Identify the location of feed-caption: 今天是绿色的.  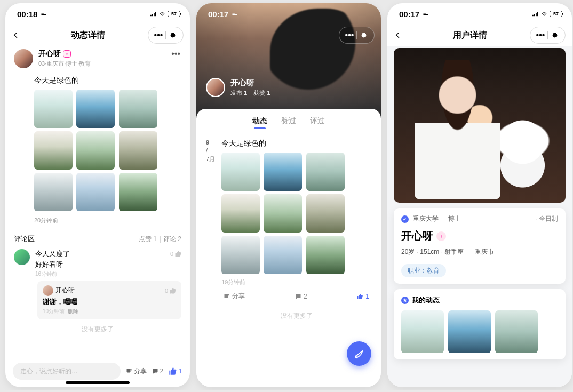
(297, 143).